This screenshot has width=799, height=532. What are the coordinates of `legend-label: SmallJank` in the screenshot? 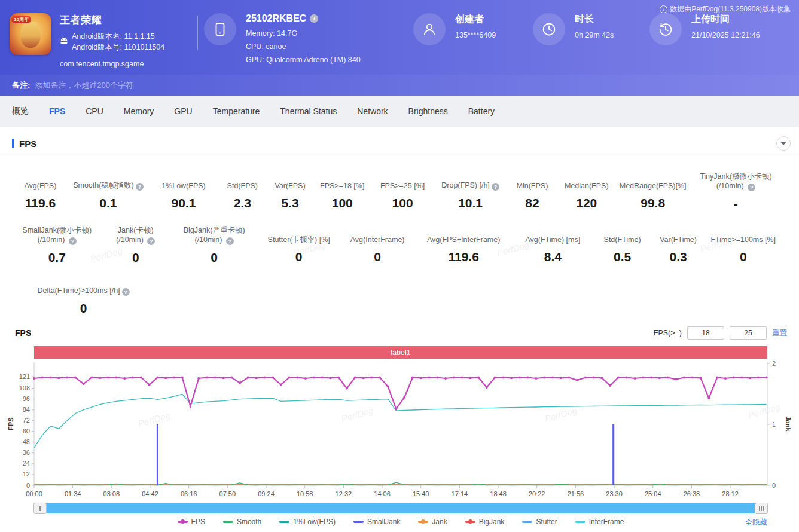 It's located at (384, 522).